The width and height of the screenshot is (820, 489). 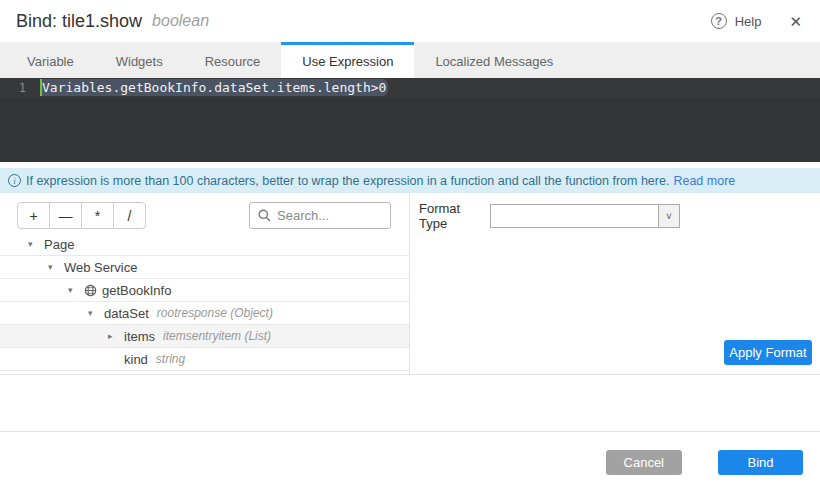 I want to click on tree-node-label: dataSet, so click(x=126, y=314).